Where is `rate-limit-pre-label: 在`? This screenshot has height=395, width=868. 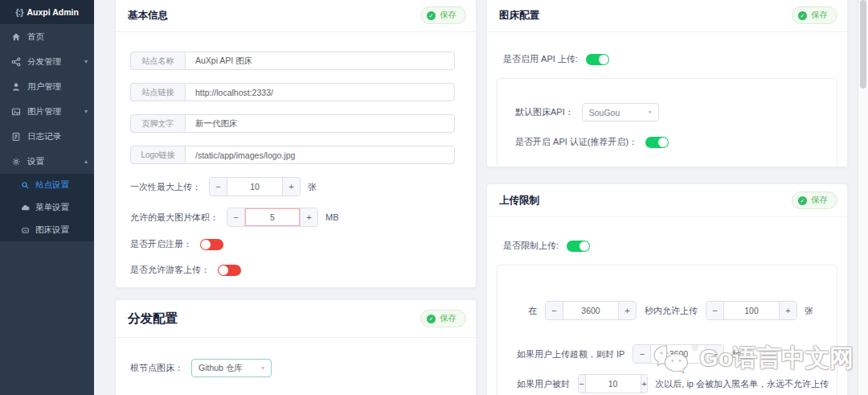 rate-limit-pre-label: 在 is located at coordinates (532, 311).